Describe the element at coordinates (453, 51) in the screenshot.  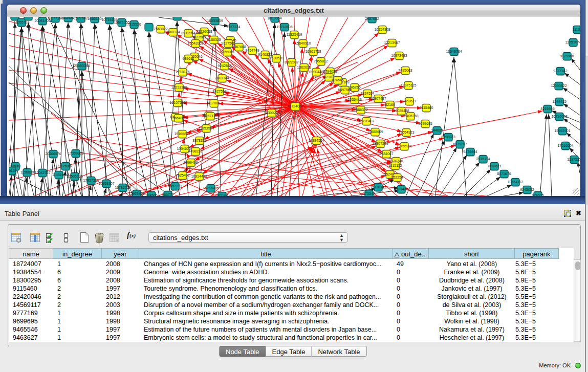
I see `svg-text: 16648784` at that location.